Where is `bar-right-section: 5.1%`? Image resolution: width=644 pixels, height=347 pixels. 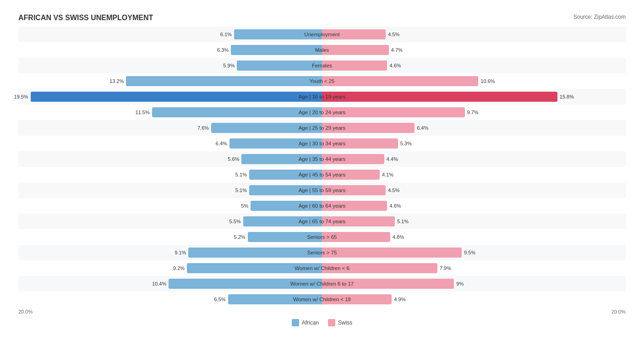 bar-right-section: 5.1% is located at coordinates (474, 221).